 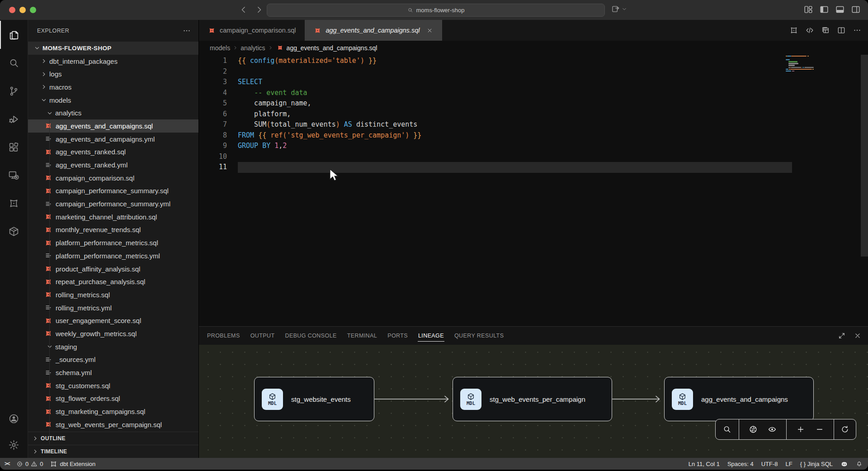 What do you see at coordinates (845, 429) in the screenshot?
I see `refresh-icon` at bounding box center [845, 429].